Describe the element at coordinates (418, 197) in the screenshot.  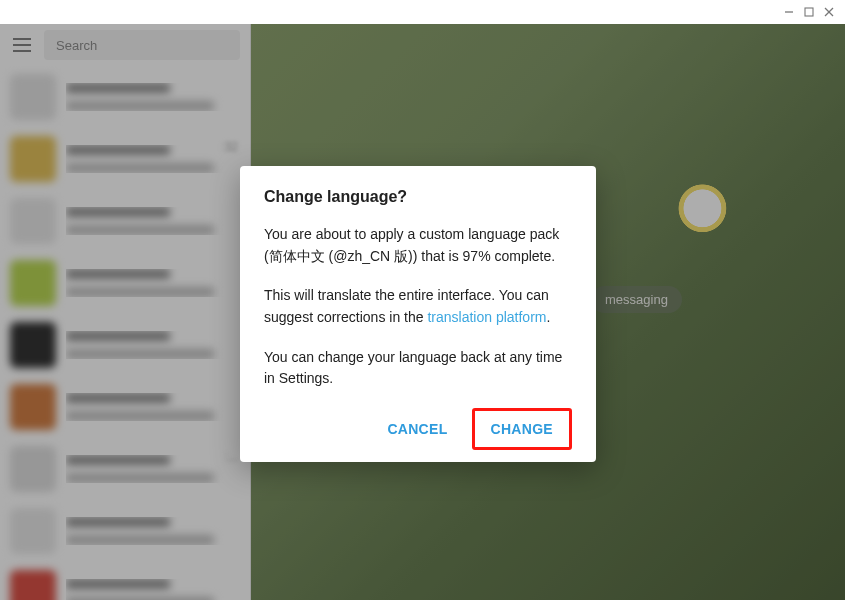
I see `dialog-title: Change language?` at that location.